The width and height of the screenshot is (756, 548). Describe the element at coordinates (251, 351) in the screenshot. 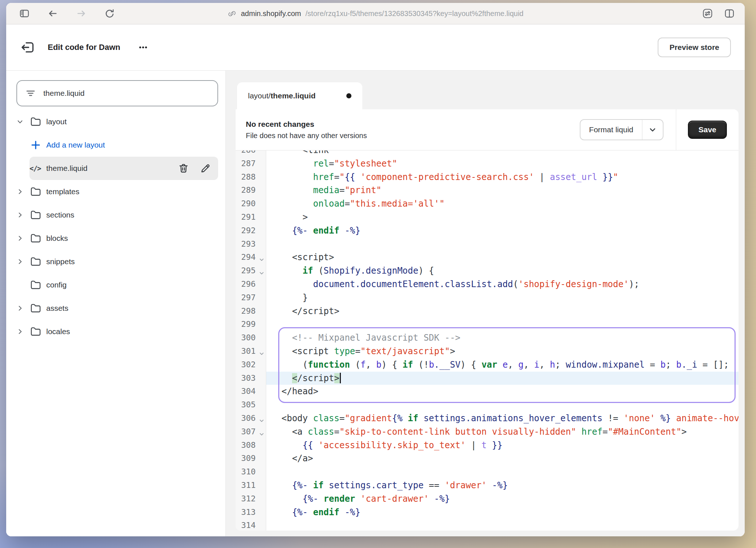

I see `line-number: 301` at that location.